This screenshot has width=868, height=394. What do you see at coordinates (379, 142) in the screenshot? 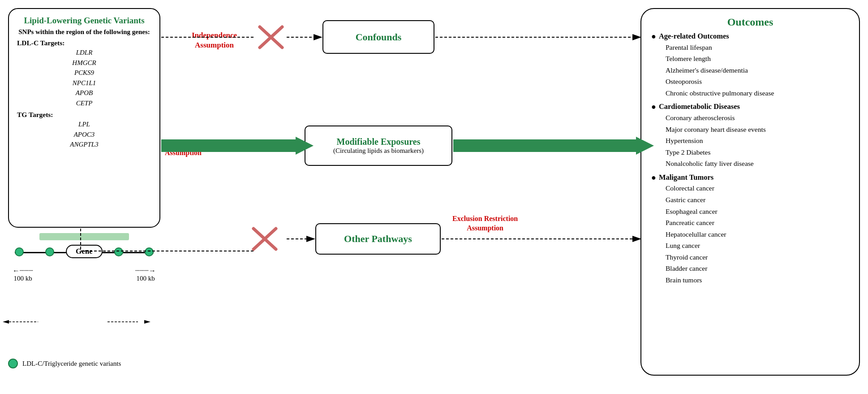
I see `modifiable-title: Modifiable Exposures` at bounding box center [379, 142].